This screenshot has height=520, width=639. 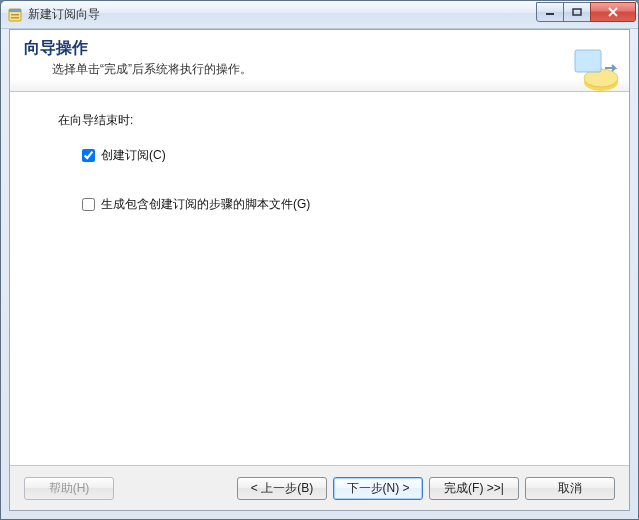 I want to click on checkbox-label: 生成包含创建订阅的步骤的脚本文件(G), so click(x=206, y=204).